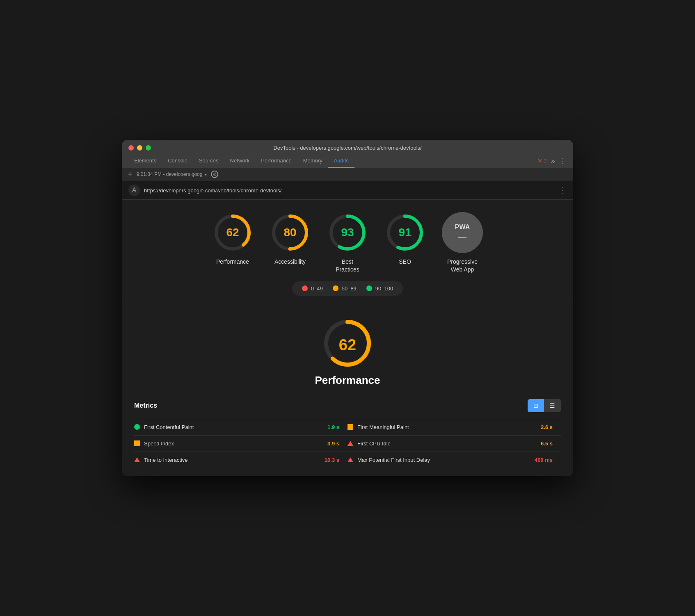 The width and height of the screenshot is (695, 616). Describe the element at coordinates (145, 161) in the screenshot. I see `tab-elements: Elements` at that location.